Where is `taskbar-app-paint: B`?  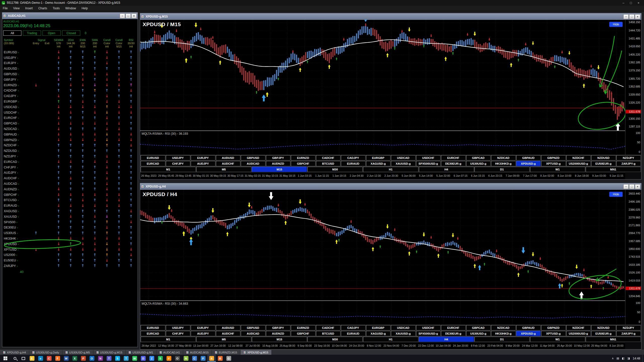
taskbar-app-paint: B is located at coordinates (220, 358).